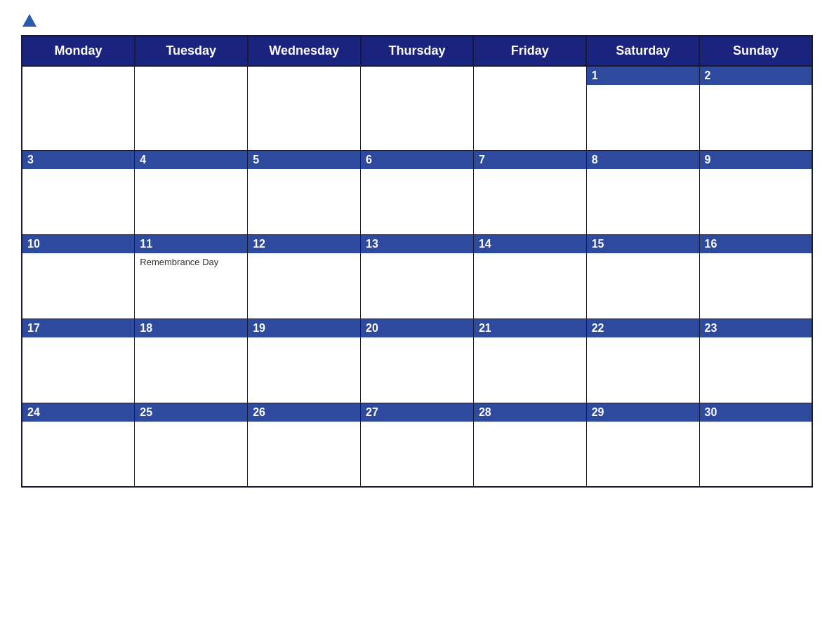 The width and height of the screenshot is (834, 644). What do you see at coordinates (417, 51) in the screenshot?
I see `day-header-thursday: Thursday` at bounding box center [417, 51].